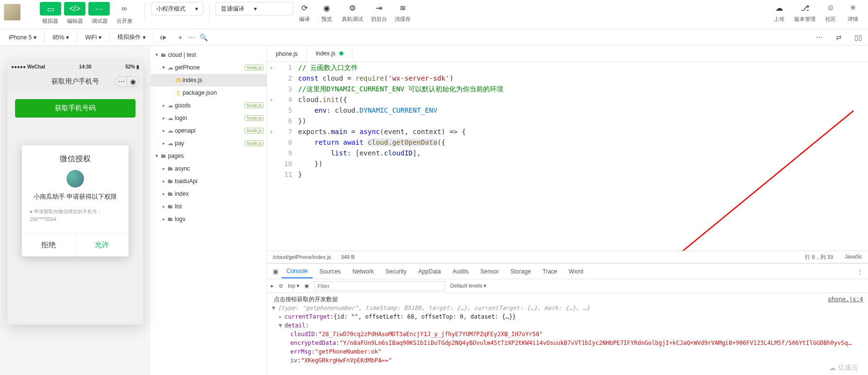  Describe the element at coordinates (858, 37) in the screenshot. I see `split-icon: ▯▯` at that location.